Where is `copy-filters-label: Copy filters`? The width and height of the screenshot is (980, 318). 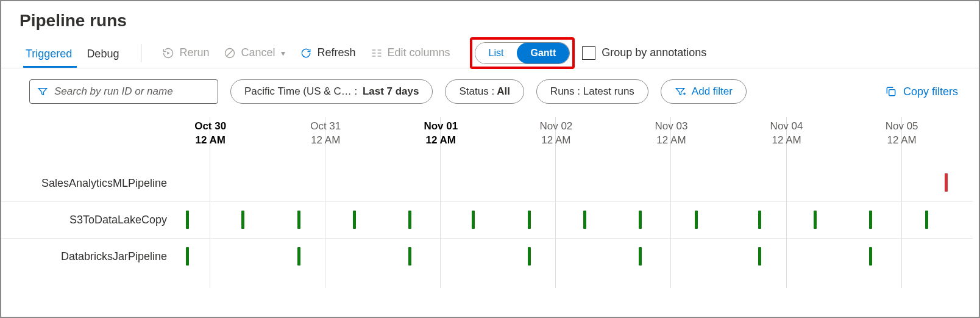
copy-filters-label: Copy filters is located at coordinates (931, 92).